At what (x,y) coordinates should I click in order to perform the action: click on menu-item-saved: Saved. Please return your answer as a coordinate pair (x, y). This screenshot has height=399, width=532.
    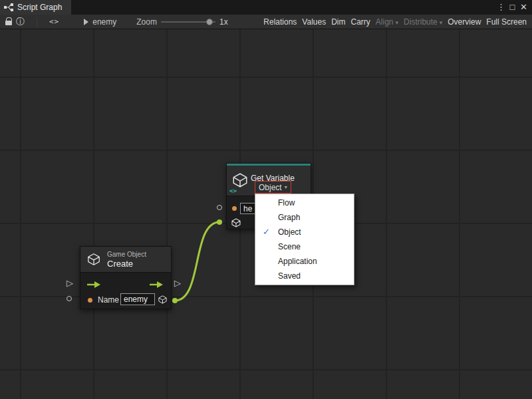
    Looking at the image, I should click on (305, 276).